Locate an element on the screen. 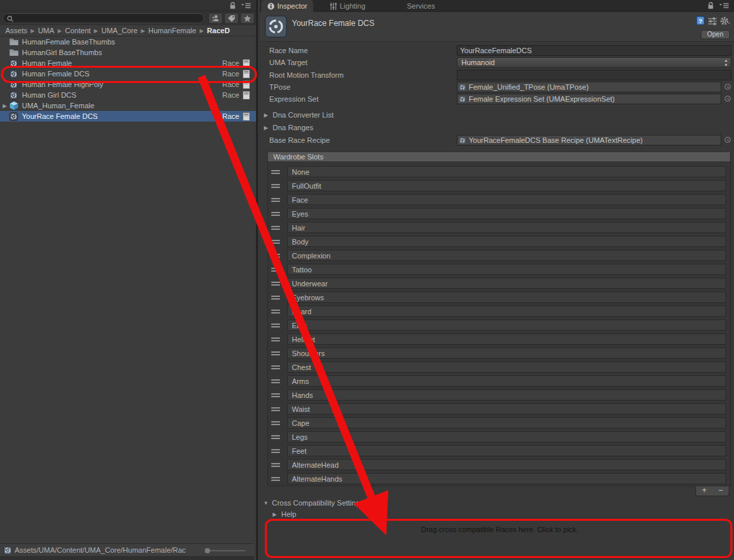  wardrobe-slot-field: Shoulders is located at coordinates (507, 353).